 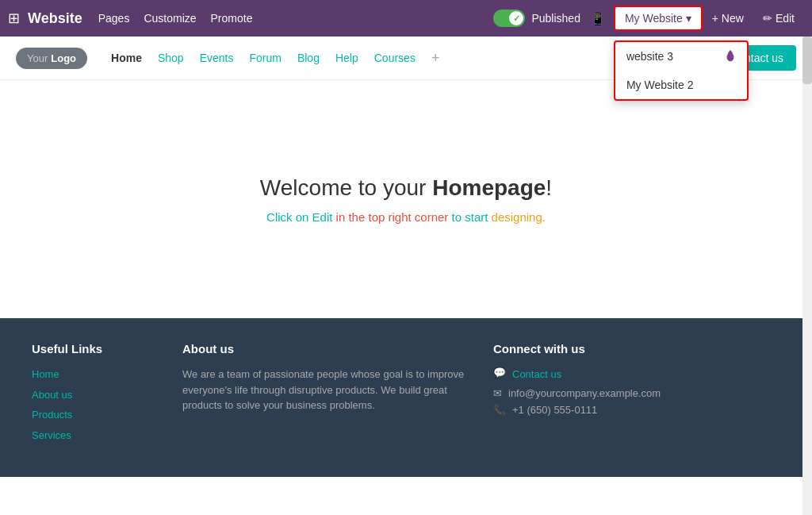 What do you see at coordinates (470, 217) in the screenshot?
I see `subtitle-start: to start` at bounding box center [470, 217].